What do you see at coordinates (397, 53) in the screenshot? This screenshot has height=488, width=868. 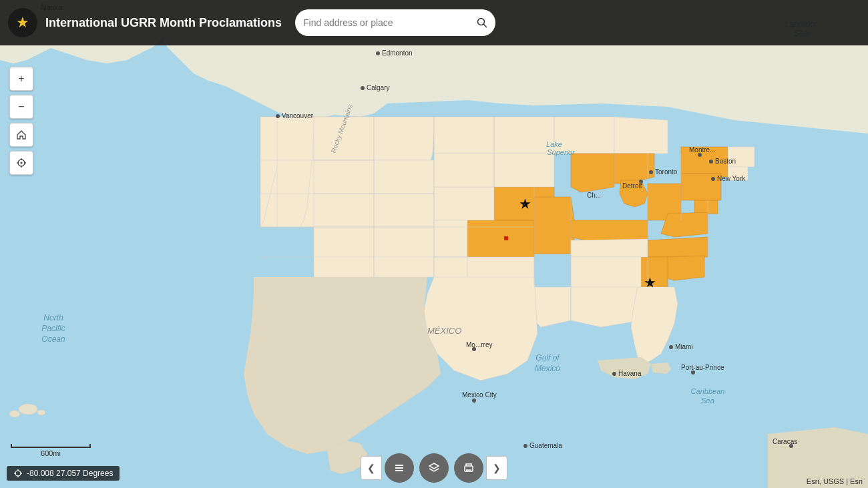 I see `svg-text: Edmonton` at bounding box center [397, 53].